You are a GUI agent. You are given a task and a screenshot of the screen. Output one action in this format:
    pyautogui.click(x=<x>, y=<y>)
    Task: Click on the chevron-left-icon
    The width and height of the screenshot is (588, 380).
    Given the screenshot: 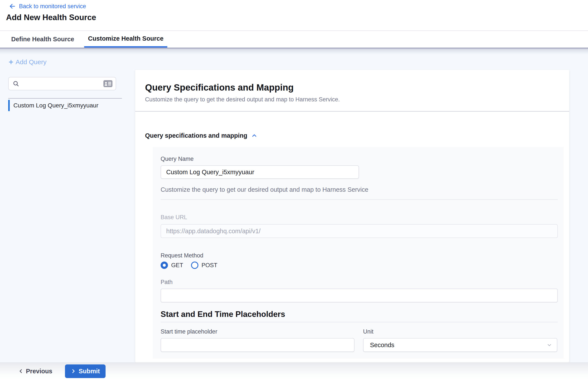 What is the action you would take?
    pyautogui.click(x=21, y=371)
    